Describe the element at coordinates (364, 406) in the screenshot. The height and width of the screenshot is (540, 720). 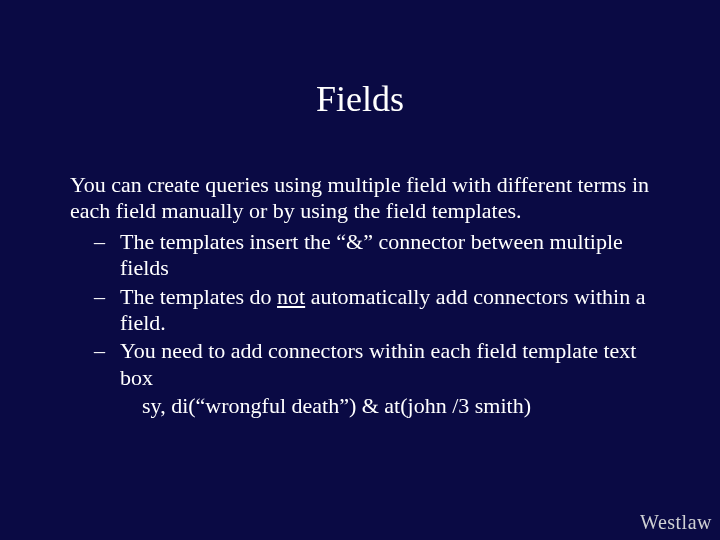
I see `example-text: sy, di(“wrongful death”) & at(john /3 sm…` at that location.